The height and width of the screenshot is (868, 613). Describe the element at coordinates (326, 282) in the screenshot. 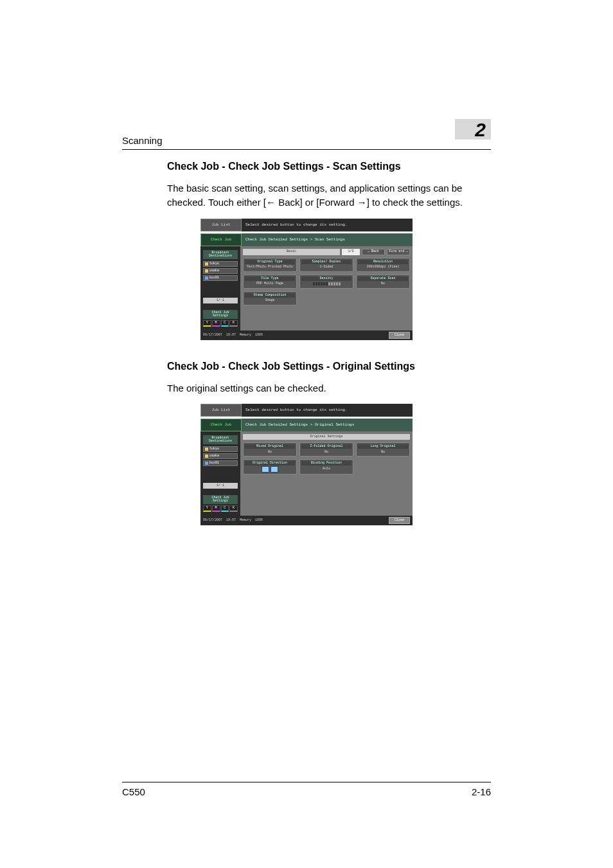

I see `setting-tile: Density` at that location.